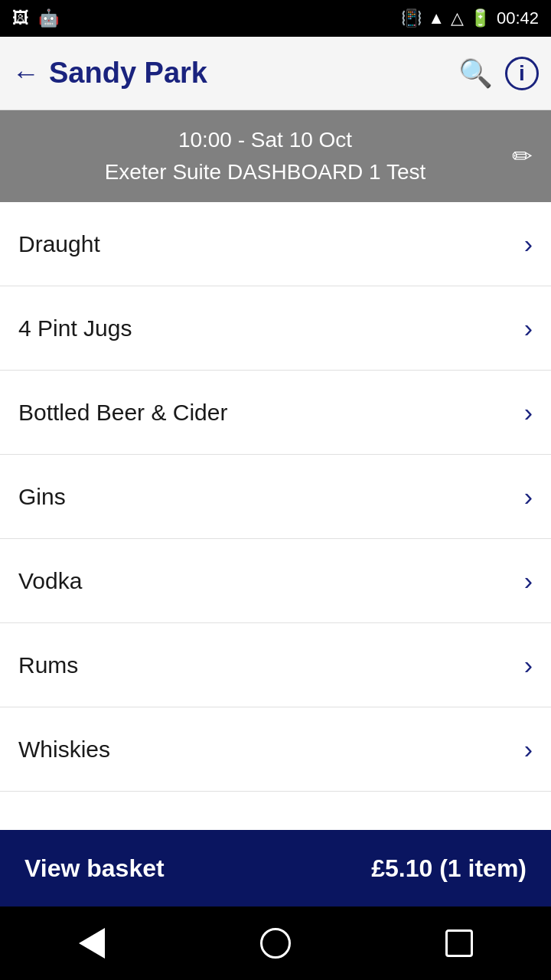  What do you see at coordinates (436, 18) in the screenshot?
I see `wifi-icon: ▲` at bounding box center [436, 18].